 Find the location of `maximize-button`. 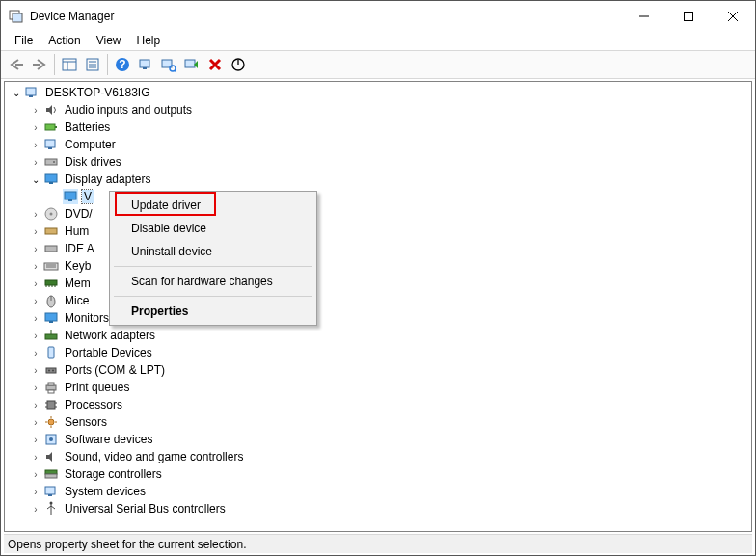

maximize-button is located at coordinates (688, 15).